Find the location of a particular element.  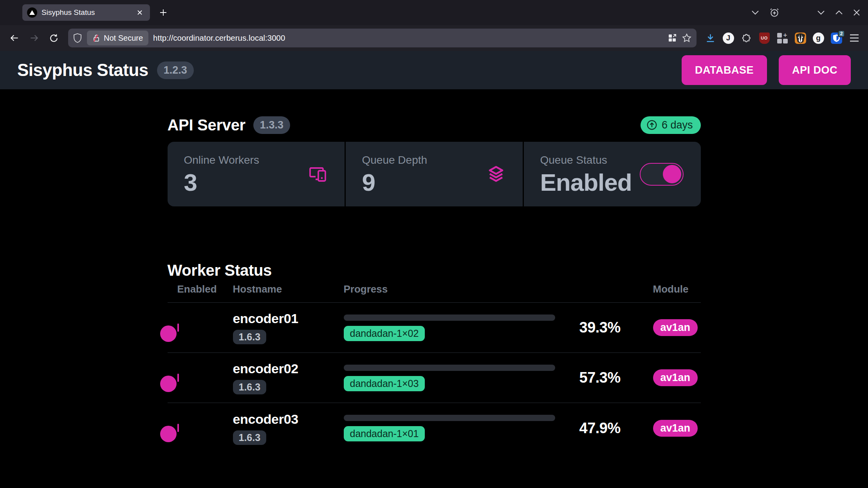

worker-hostname: encoder03 is located at coordinates (265, 419).